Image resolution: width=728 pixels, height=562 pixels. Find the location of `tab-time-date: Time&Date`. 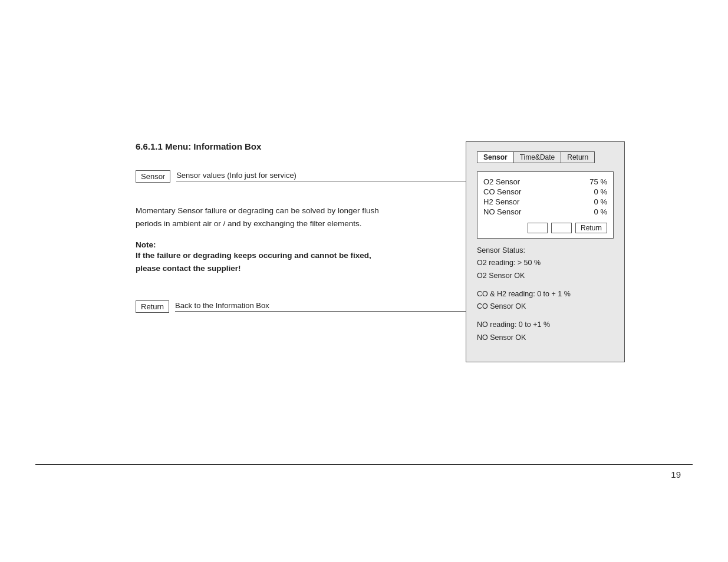

tab-time-date: Time&Date is located at coordinates (538, 157).